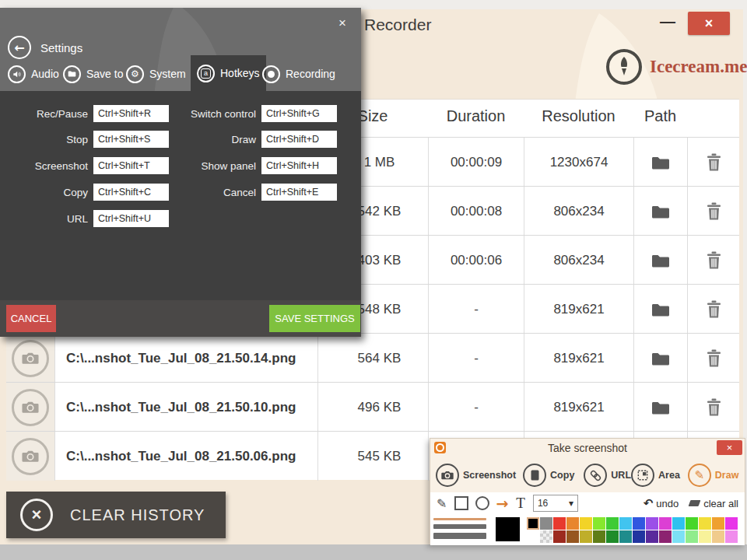  What do you see at coordinates (44, 166) in the screenshot?
I see `hotkey-label: Screenshot` at bounding box center [44, 166].